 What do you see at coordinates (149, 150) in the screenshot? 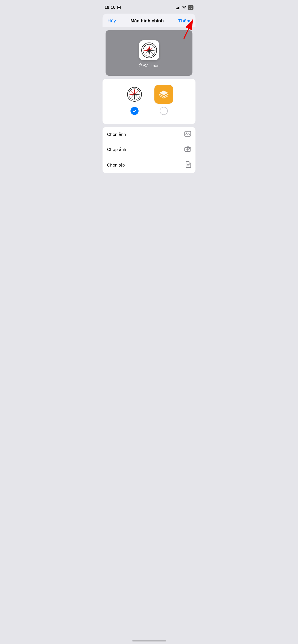
I see `menu-card: Chọn ảnh Chụp ảnh Chọn tệp` at bounding box center [149, 150].